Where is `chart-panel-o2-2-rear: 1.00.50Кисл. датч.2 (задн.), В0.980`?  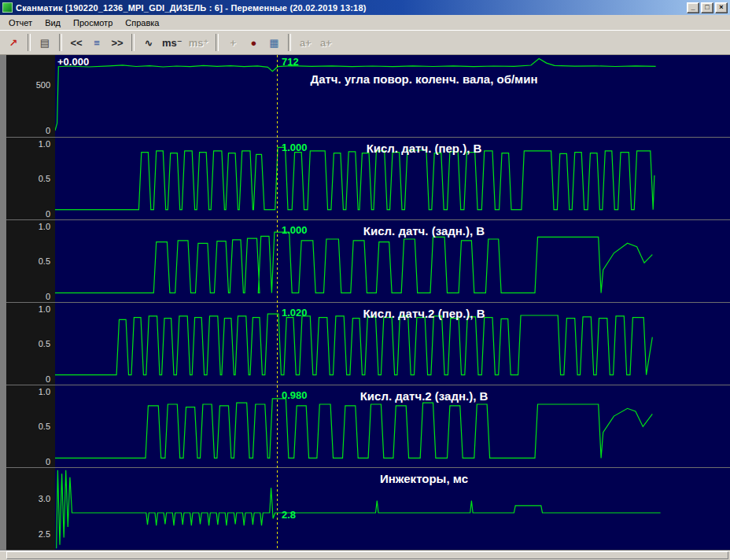 chart-panel-o2-2-rear: 1.00.50Кисл. датч.2 (задн.), В0.980 is located at coordinates (368, 426).